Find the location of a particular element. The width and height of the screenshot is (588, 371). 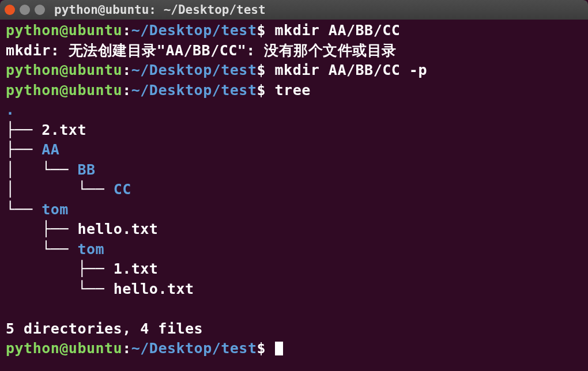

tree-line: │ └── BB is located at coordinates (294, 171).